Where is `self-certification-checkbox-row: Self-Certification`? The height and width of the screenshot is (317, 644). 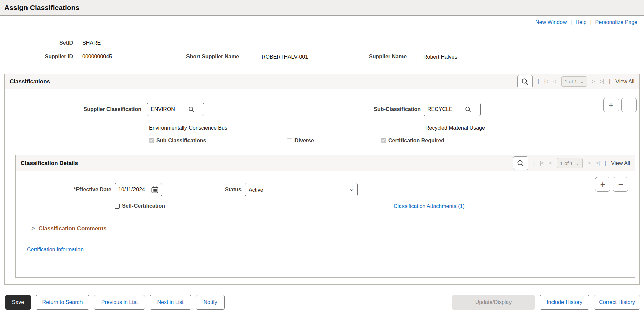
self-certification-checkbox-row: Self-Certification is located at coordinates (140, 206).